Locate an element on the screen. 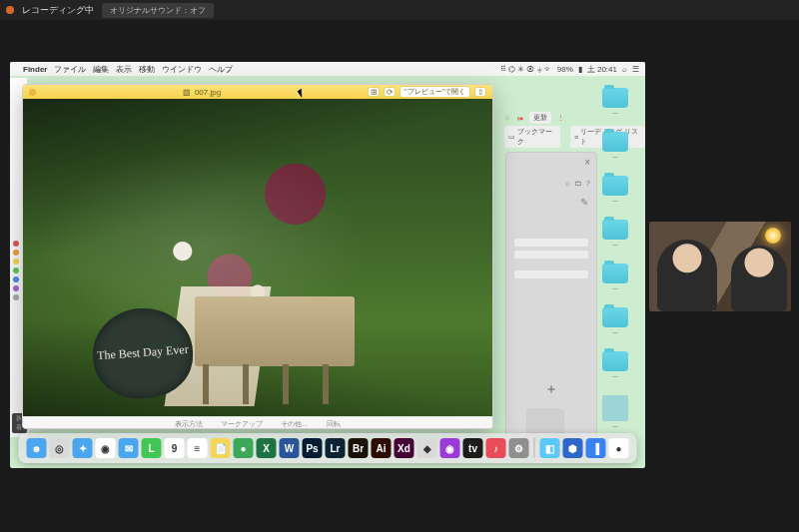 The image size is (799, 532). desktop-thumb: — is located at coordinates (615, 412).